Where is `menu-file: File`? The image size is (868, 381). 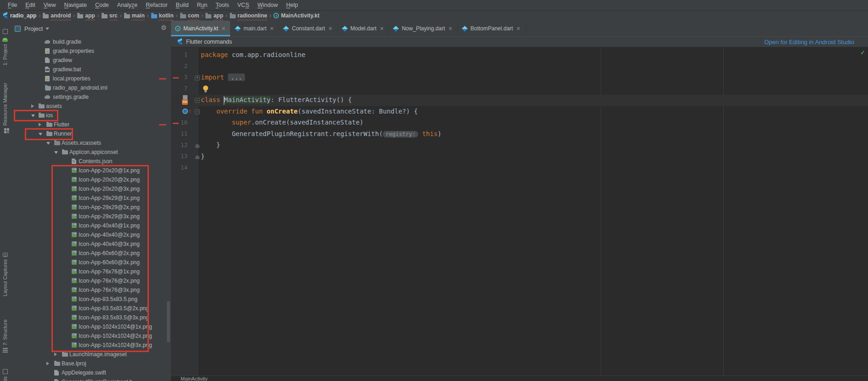
menu-file: File is located at coordinates (12, 5).